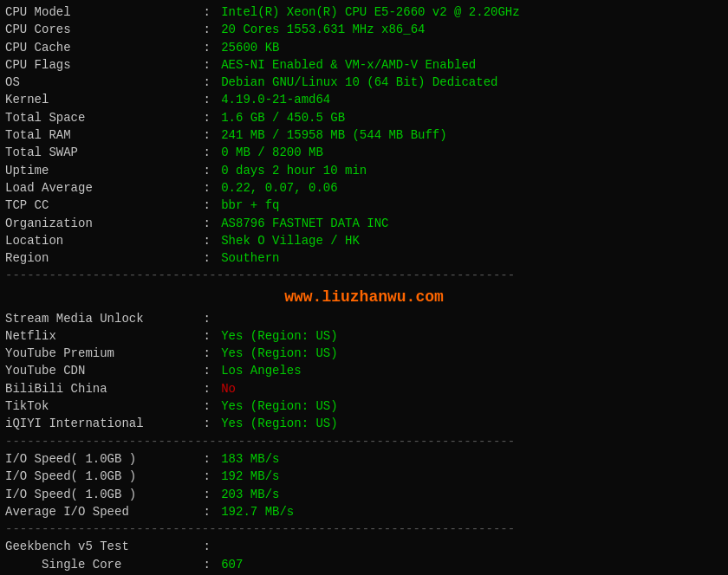  Describe the element at coordinates (232, 565) in the screenshot. I see `single-core-value: 607` at that location.